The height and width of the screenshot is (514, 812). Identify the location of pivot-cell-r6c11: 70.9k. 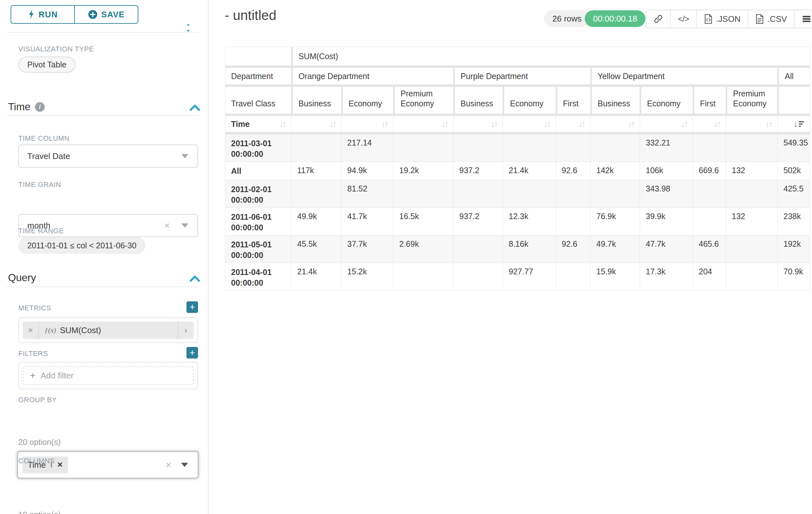
(794, 277).